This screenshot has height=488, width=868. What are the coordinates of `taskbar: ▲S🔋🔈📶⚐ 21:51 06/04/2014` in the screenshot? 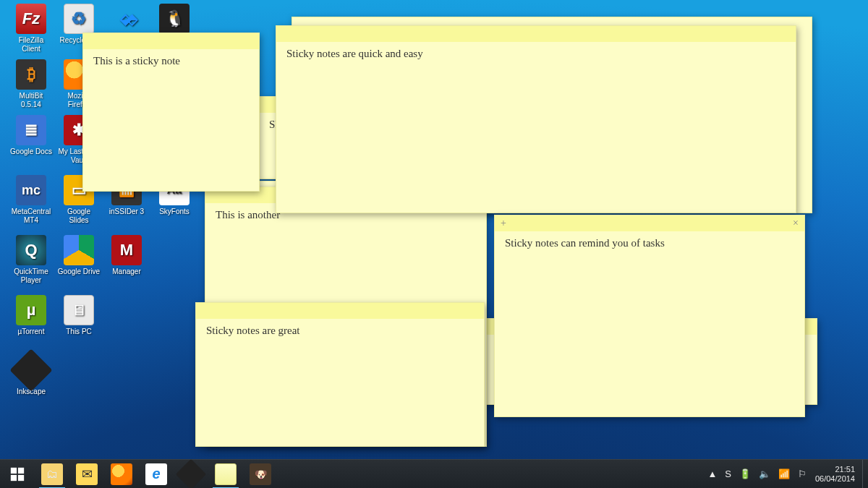 It's located at (434, 474).